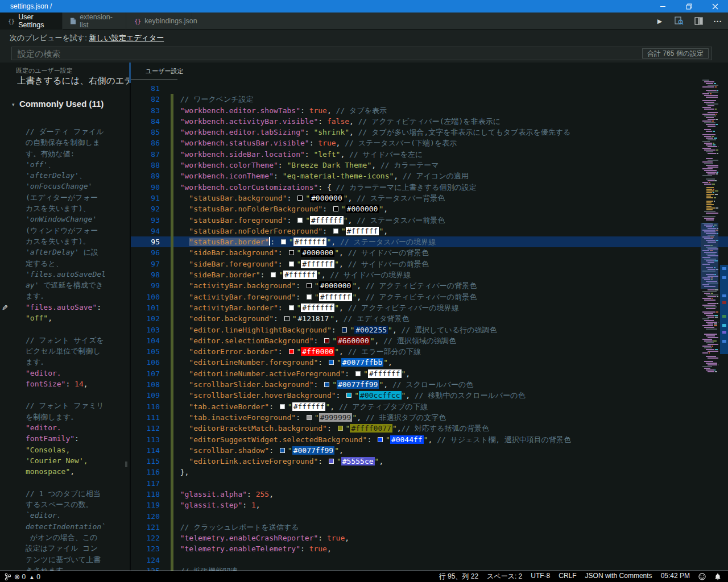  I want to click on line-number: 105, so click(146, 351).